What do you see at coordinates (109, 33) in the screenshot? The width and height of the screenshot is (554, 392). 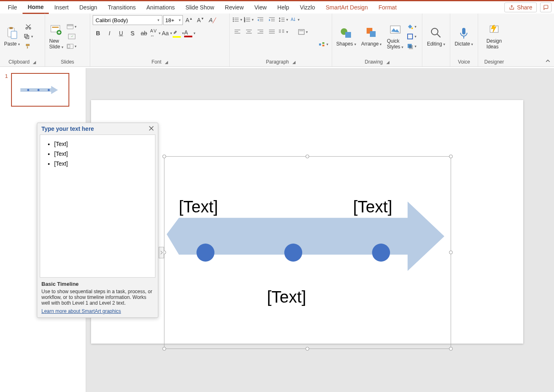 I see `italic-icon: I` at bounding box center [109, 33].